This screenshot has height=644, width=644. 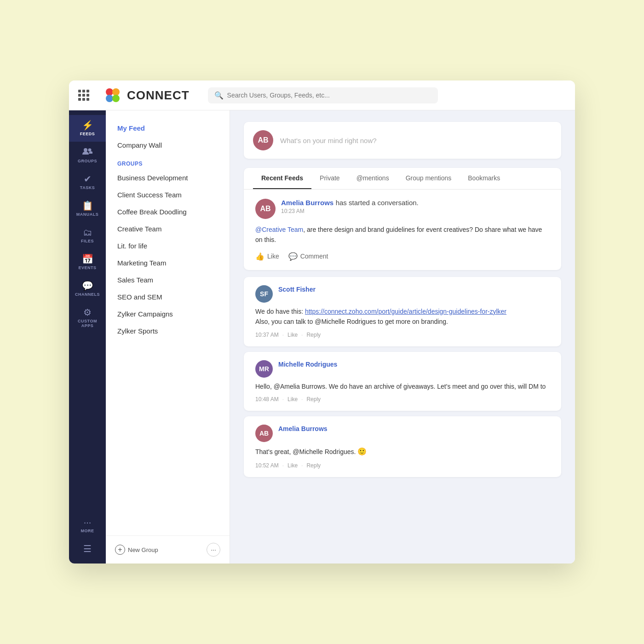 What do you see at coordinates (279, 230) in the screenshot?
I see `post-mention: @Creative Team` at bounding box center [279, 230].